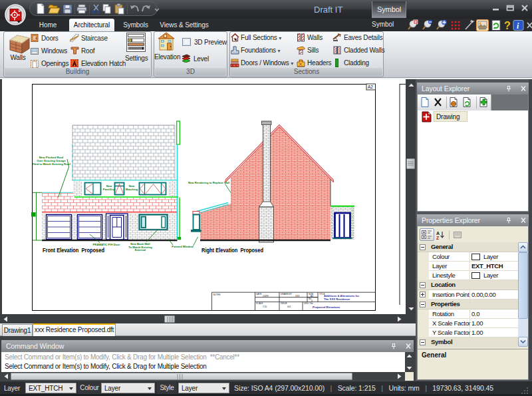 The height and width of the screenshot is (396, 532). Describe the element at coordinates (337, 299) in the screenshot. I see `svg-text: The XXX Residence` at that location.